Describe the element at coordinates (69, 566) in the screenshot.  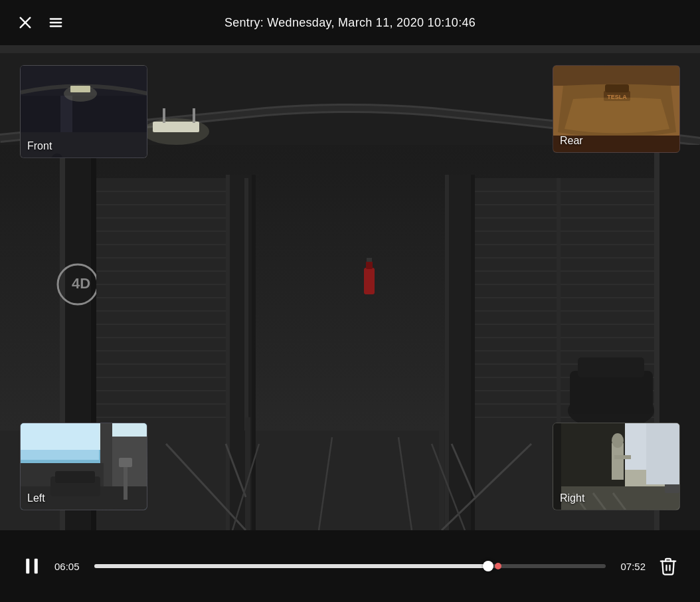
I see `current-time: 06:05` at that location.